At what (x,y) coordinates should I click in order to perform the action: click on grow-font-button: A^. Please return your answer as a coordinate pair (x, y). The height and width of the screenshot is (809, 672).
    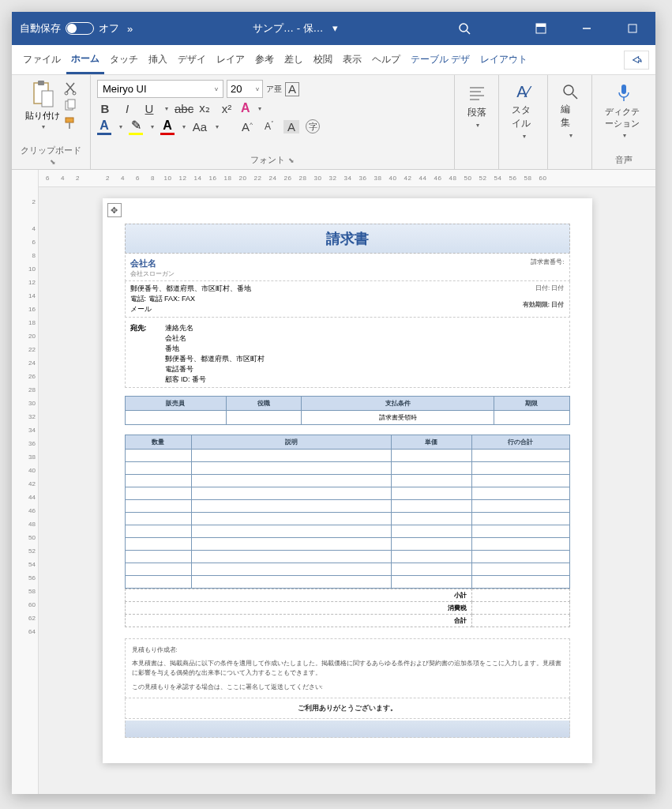
    Looking at the image, I should click on (247, 126).